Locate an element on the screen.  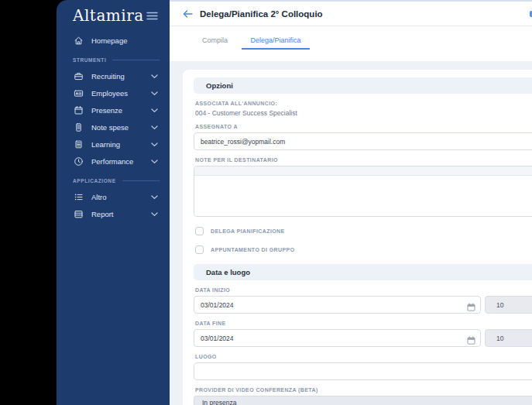
tab-bar: Compila Delega/Pianifica is located at coordinates (351, 43).